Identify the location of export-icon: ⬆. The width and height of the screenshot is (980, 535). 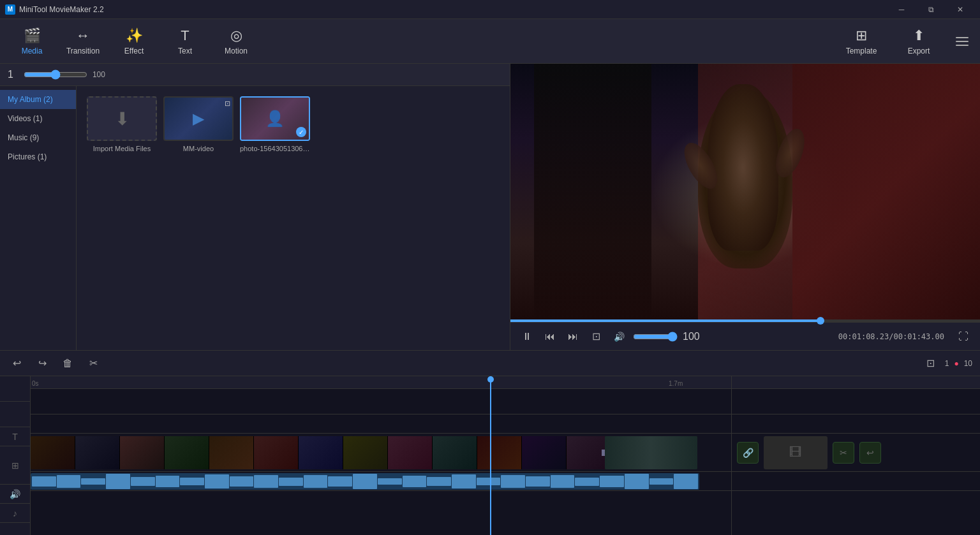
(919, 36).